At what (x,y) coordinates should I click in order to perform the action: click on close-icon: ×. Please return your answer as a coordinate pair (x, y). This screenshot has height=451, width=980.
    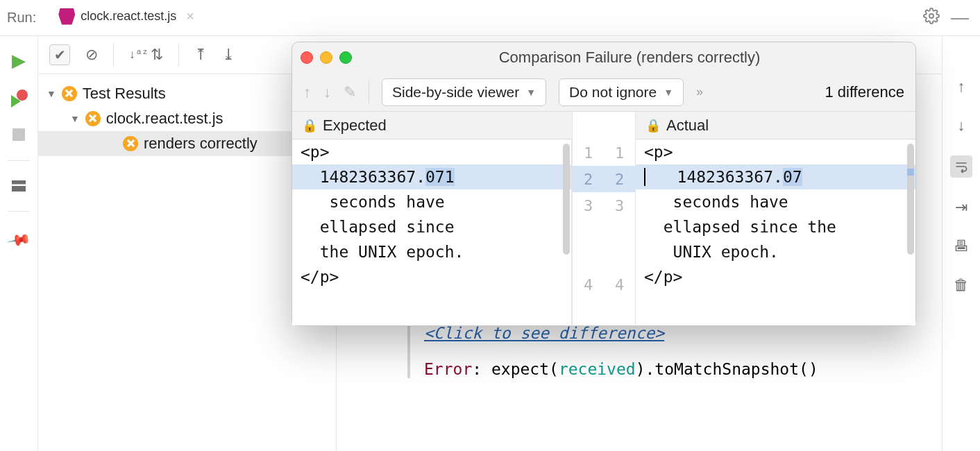
    Looking at the image, I should click on (190, 17).